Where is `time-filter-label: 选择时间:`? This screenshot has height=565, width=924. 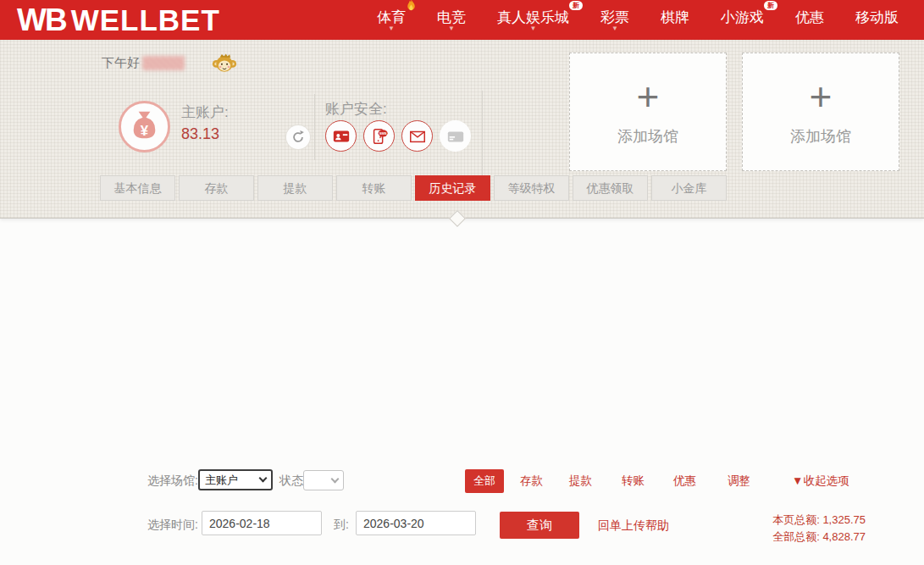
time-filter-label: 选择时间: is located at coordinates (173, 525).